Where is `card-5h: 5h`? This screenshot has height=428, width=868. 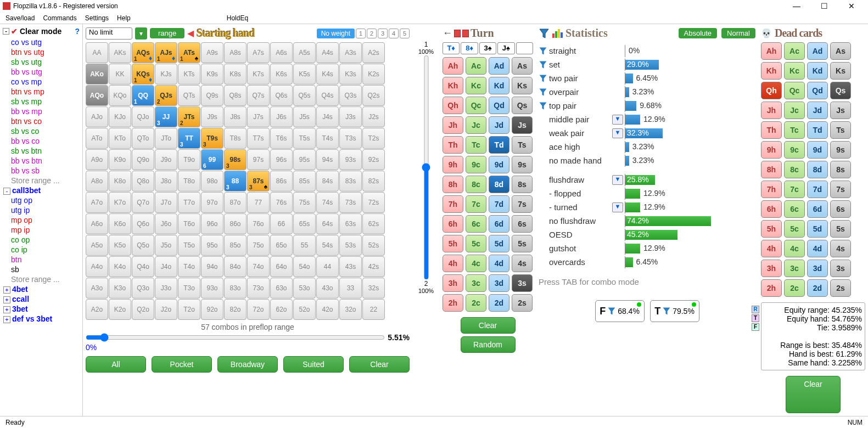
card-5h: 5h is located at coordinates (453, 244).